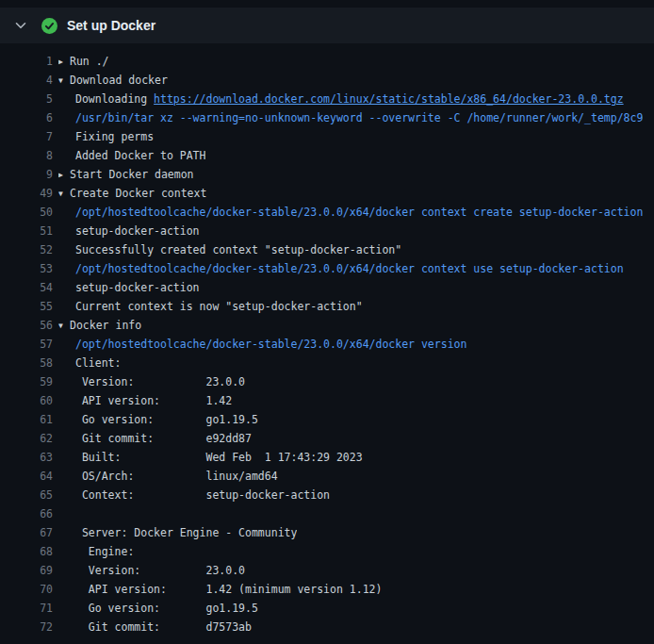 The width and height of the screenshot is (654, 644). What do you see at coordinates (327, 193) in the screenshot?
I see `log-group-line: 49▼Create Docker context` at bounding box center [327, 193].